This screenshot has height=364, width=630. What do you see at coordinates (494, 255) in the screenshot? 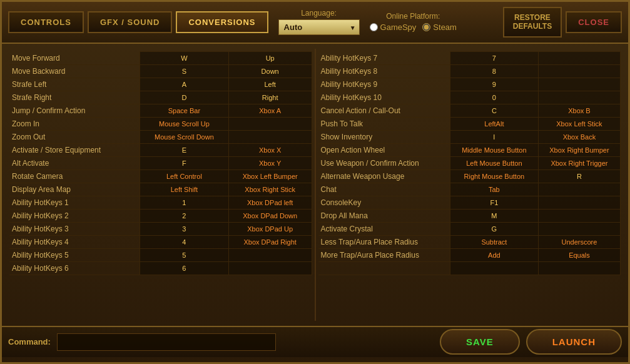
I see `key1-cell: Add` at bounding box center [494, 255].